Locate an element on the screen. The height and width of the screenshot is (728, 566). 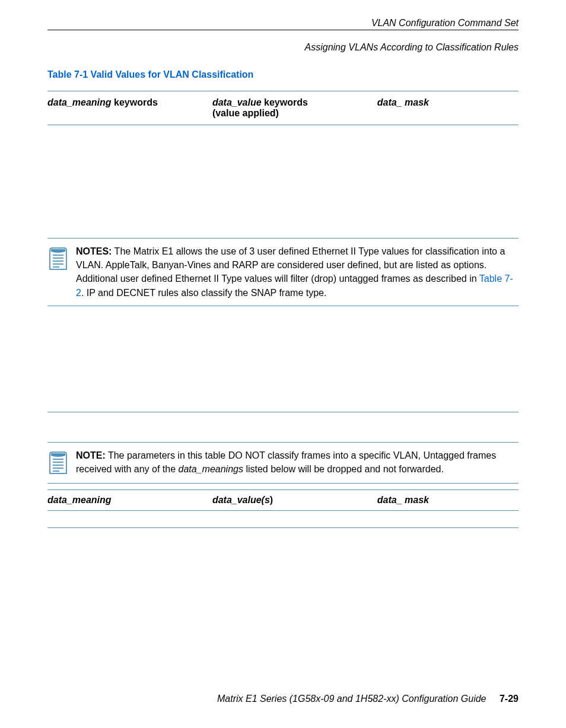
table-7-1-caption: Table 7-1 Valid Values for VLAN Classifi… is located at coordinates (283, 75).